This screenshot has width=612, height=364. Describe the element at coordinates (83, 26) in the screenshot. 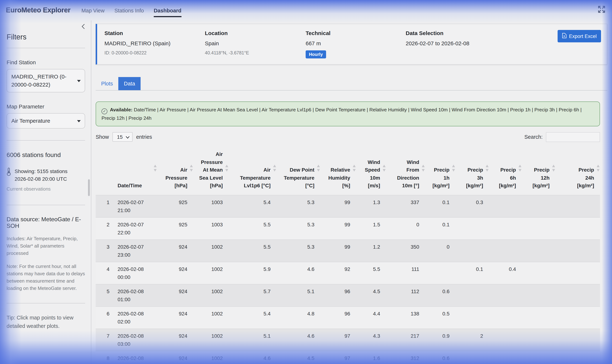

I see `sidebar-collapse-button` at that location.